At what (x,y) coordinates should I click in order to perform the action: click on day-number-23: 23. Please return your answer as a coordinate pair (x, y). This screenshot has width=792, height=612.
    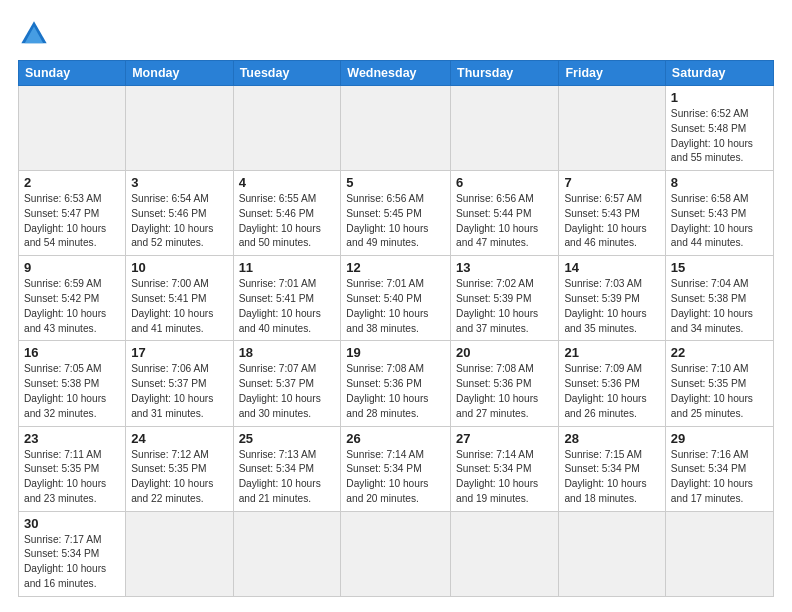
    Looking at the image, I should click on (72, 438).